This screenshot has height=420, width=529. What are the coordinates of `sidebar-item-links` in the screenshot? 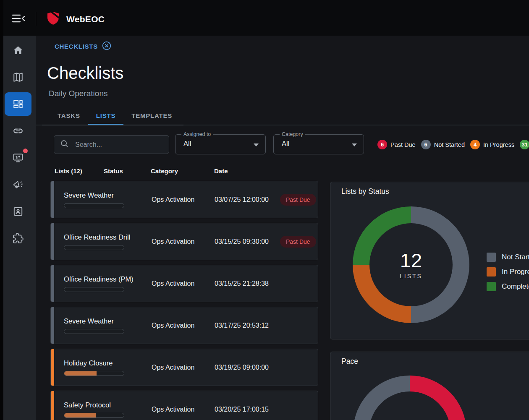 It's located at (18, 131).